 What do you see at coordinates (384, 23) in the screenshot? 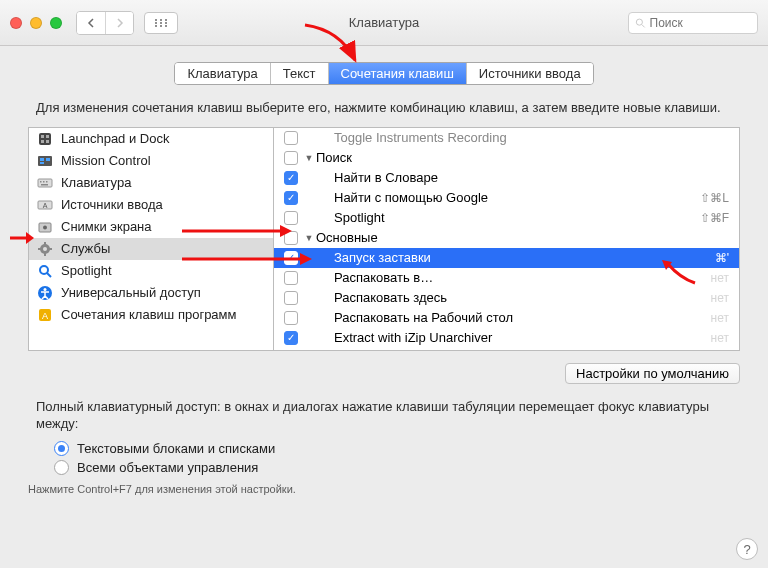
I see `titlebar: Клавиатура` at bounding box center [384, 23].